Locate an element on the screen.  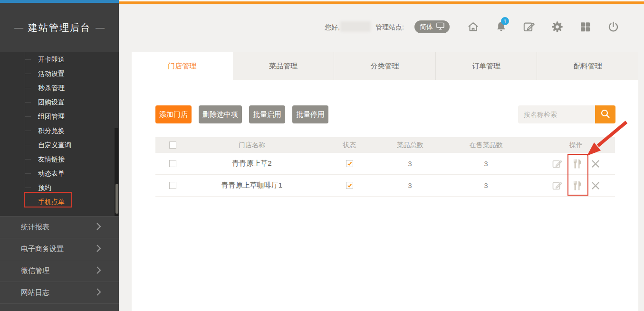
section-label: 网站日志 is located at coordinates (59, 292).